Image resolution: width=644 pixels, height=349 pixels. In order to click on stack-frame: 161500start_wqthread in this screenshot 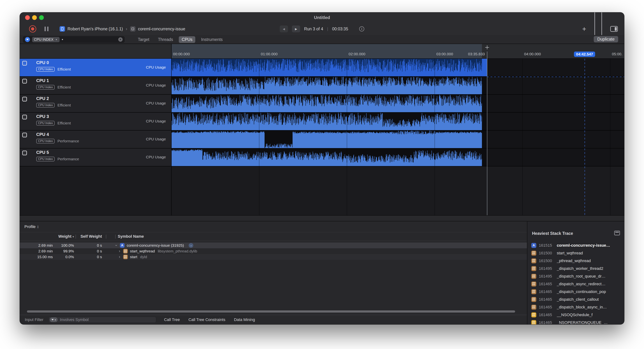, I will do `click(576, 253)`.